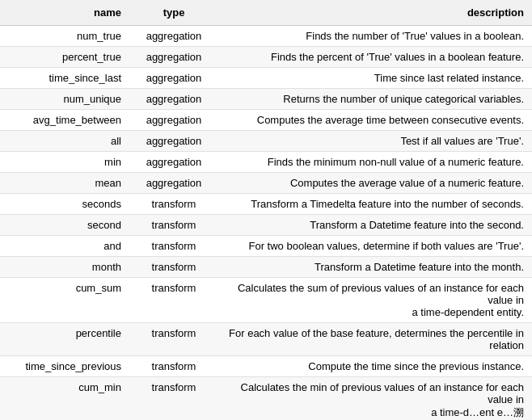  Describe the element at coordinates (266, 339) in the screenshot. I see `table-row: percentiletransformFor each value of the…` at that location.